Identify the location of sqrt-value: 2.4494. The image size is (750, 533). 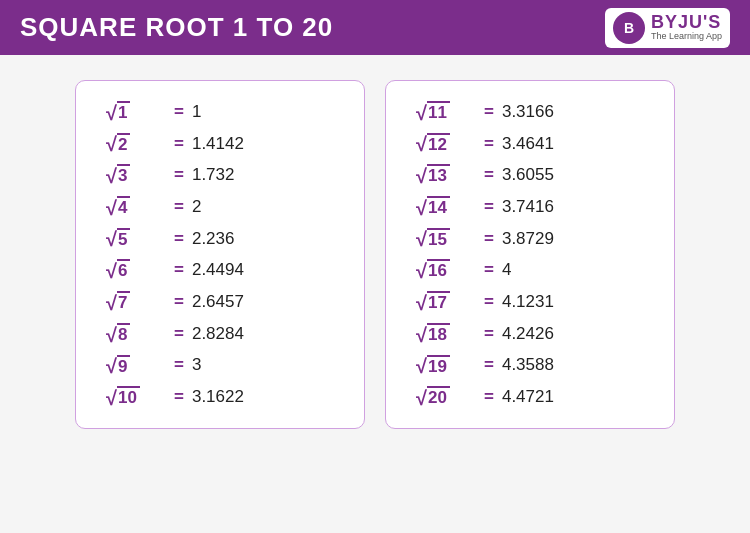
(218, 270).